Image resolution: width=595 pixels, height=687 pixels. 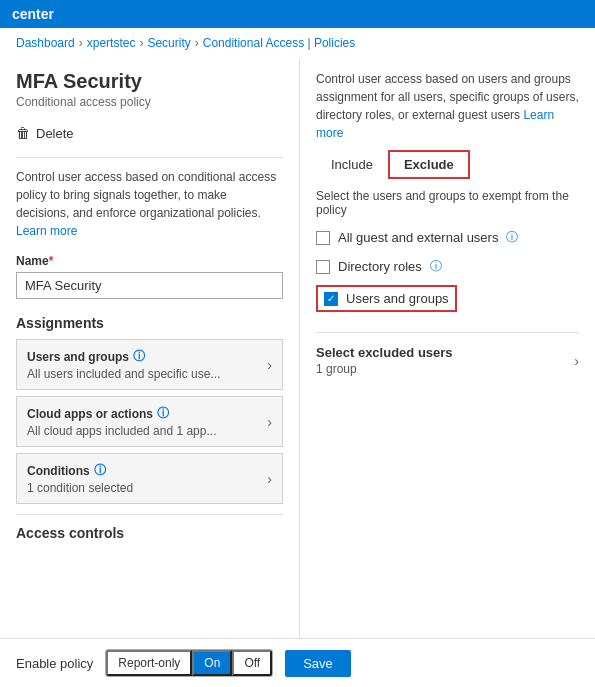 What do you see at coordinates (298, 43) in the screenshot?
I see `breadcrumb: Dashboard › xpertstec › Security › Condi…` at bounding box center [298, 43].